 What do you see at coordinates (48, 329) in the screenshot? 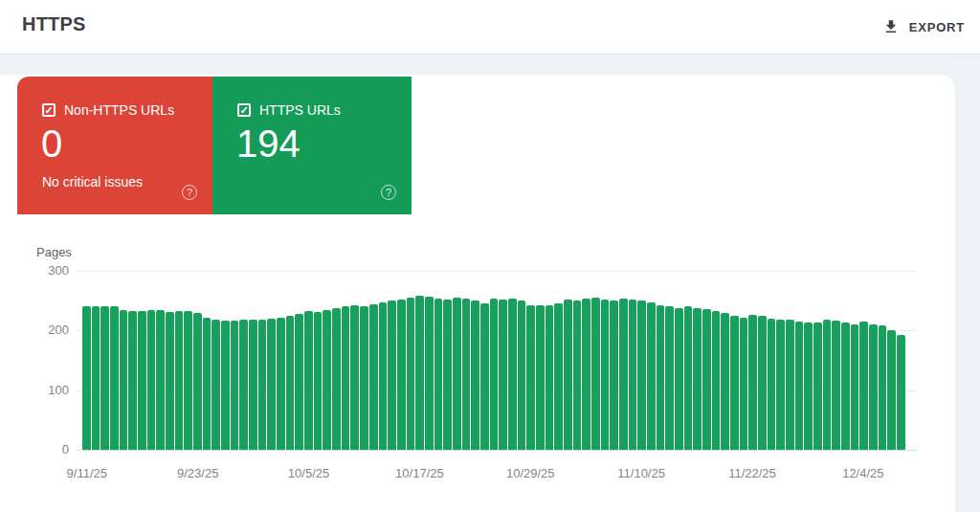
I see `ytick-label: 200` at bounding box center [48, 329].